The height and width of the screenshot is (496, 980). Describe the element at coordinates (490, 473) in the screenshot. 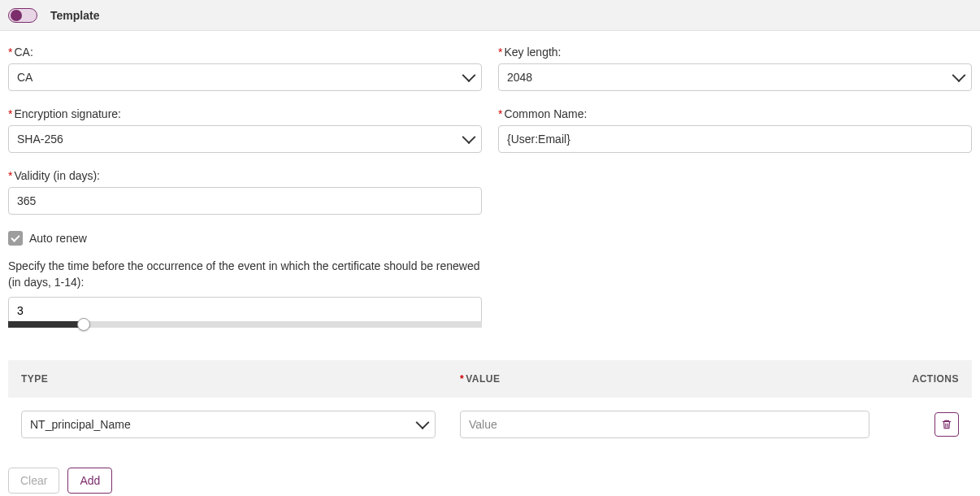

I see `button-row: Clear Add` at that location.